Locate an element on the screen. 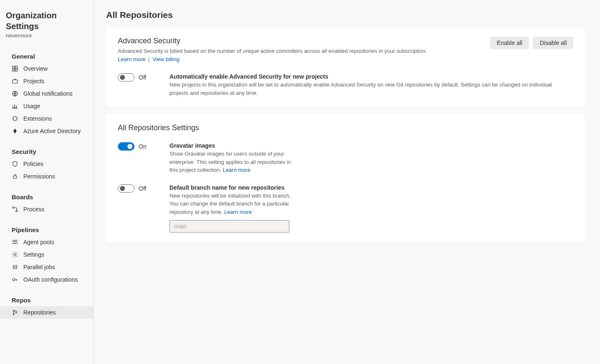 Image resolution: width=600 pixels, height=364 pixels. advanced-security-title: Advanced Security is located at coordinates (299, 41).